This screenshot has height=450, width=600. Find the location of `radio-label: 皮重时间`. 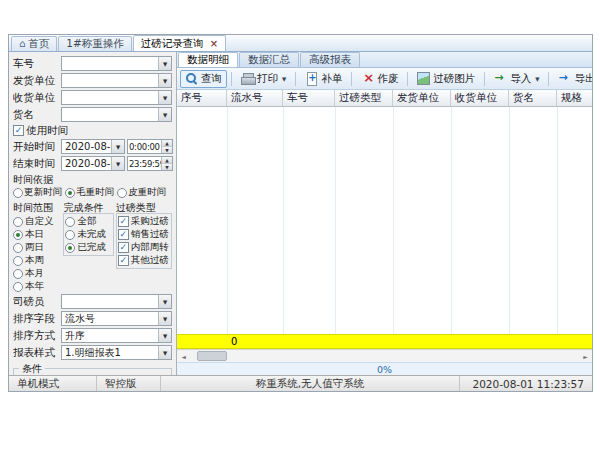

radio-label: 皮重时间 is located at coordinates (147, 192).